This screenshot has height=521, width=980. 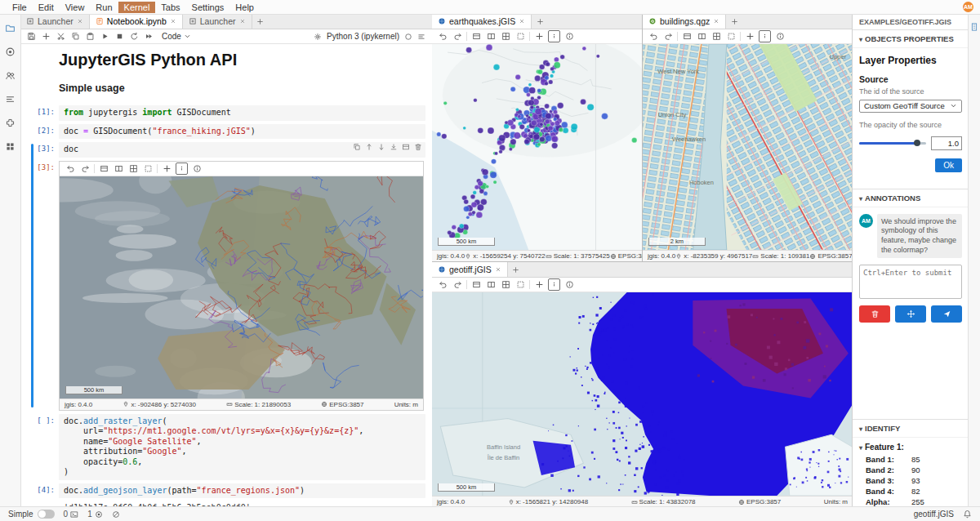 I want to click on menu-run: Run, so click(x=104, y=7).